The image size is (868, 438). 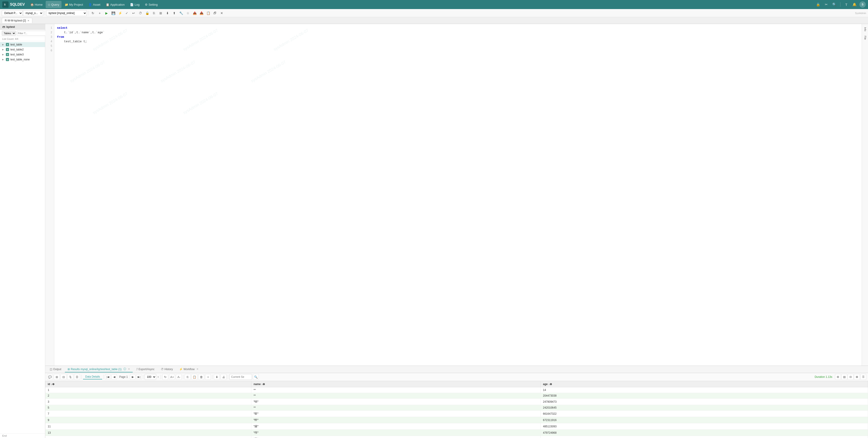 I want to click on tab-close-btn: ✕, so click(x=28, y=21).